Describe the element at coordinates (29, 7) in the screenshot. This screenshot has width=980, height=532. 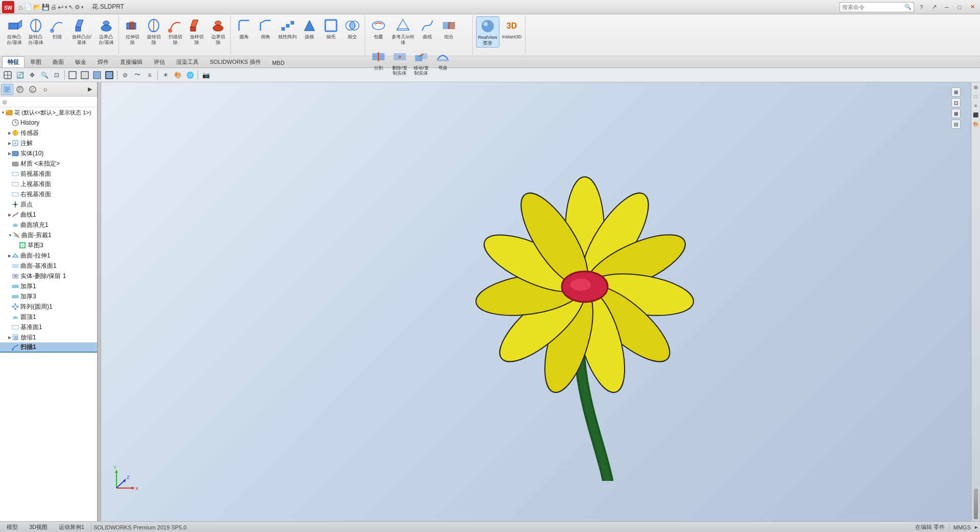
I see `new-icon: 📄` at that location.